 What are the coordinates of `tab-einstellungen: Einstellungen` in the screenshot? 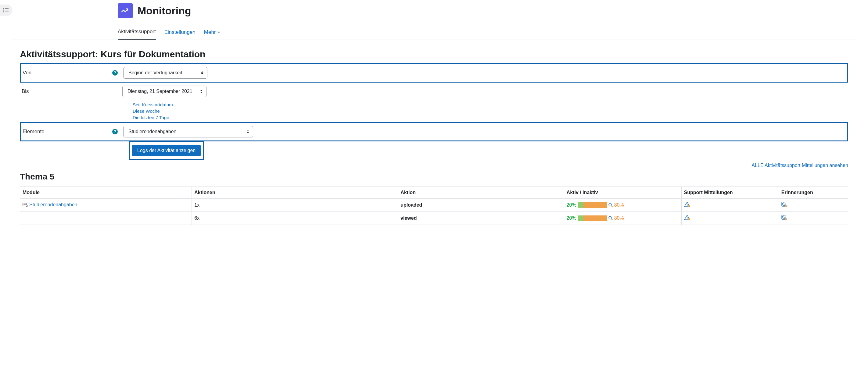 It's located at (180, 33).